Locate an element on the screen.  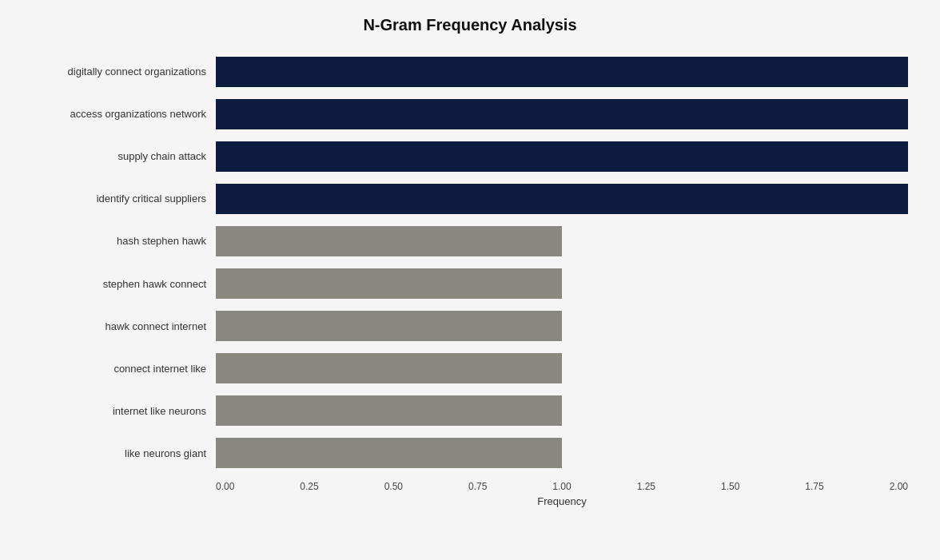
chart-title: N-Gram Frequency Analysis is located at coordinates (470, 26).